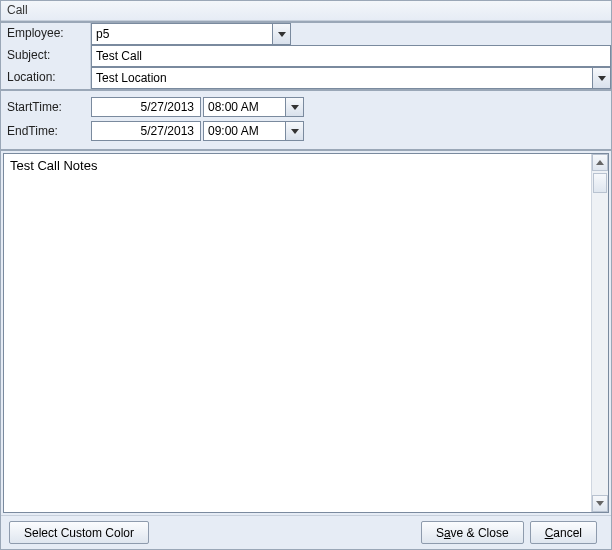 The height and width of the screenshot is (550, 612). Describe the element at coordinates (306, 78) in the screenshot. I see `location-row: Location:` at that location.